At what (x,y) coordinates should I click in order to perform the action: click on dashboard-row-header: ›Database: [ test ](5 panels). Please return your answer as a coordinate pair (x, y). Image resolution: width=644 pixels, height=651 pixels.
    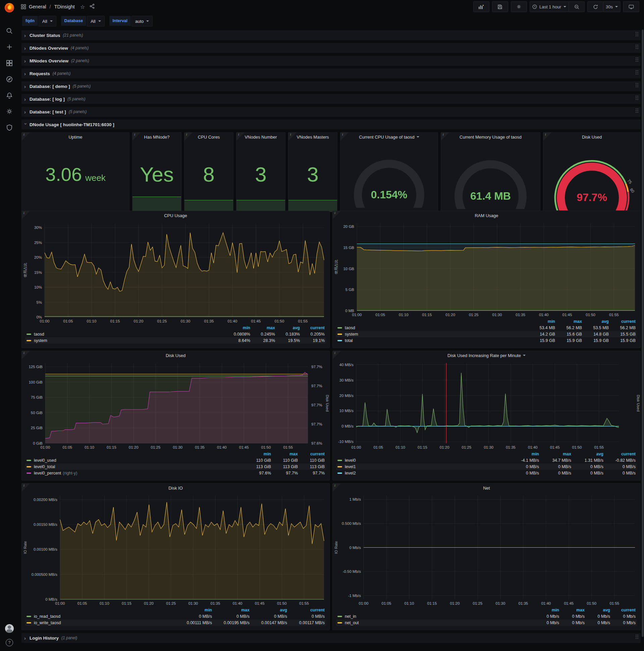
    Looking at the image, I should click on (331, 112).